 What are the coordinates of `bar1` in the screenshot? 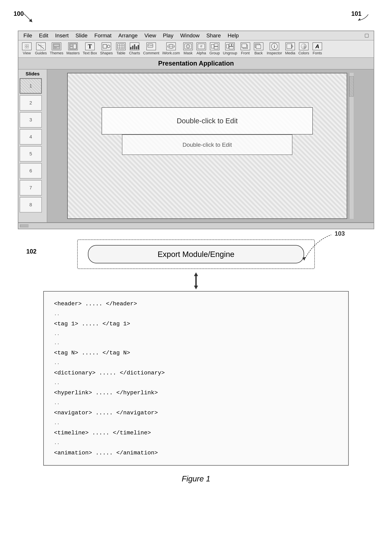 It's located at (131, 48).